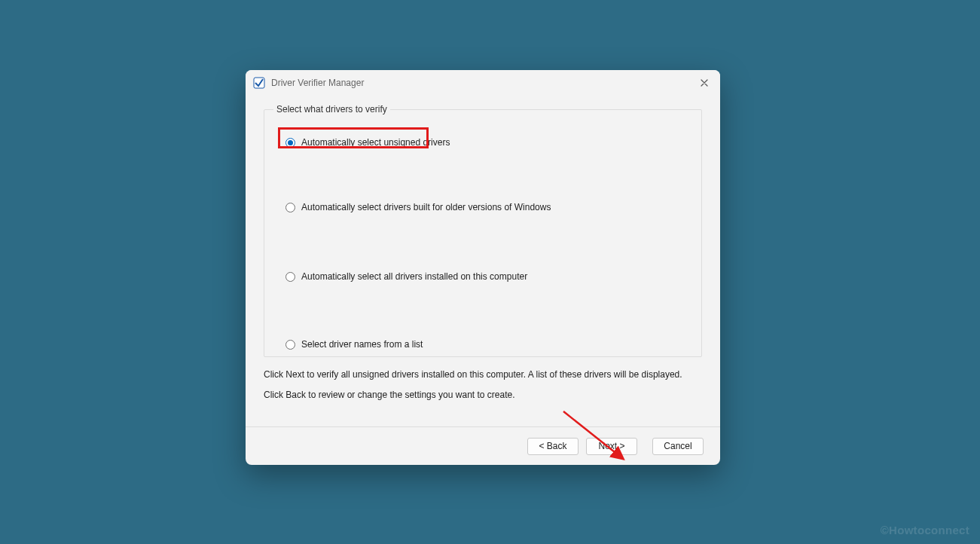 Image resolution: width=980 pixels, height=544 pixels. Describe the element at coordinates (483, 385) in the screenshot. I see `hint-text-block: Click Next to verify all unsigned driver…` at that location.